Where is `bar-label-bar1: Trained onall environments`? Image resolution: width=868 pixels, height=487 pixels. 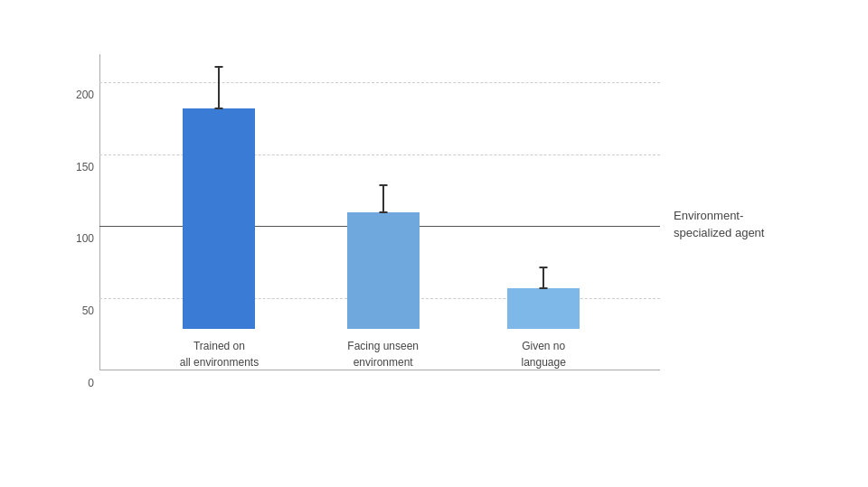
bar-label-bar1: Trained onall environments is located at coordinates (219, 354).